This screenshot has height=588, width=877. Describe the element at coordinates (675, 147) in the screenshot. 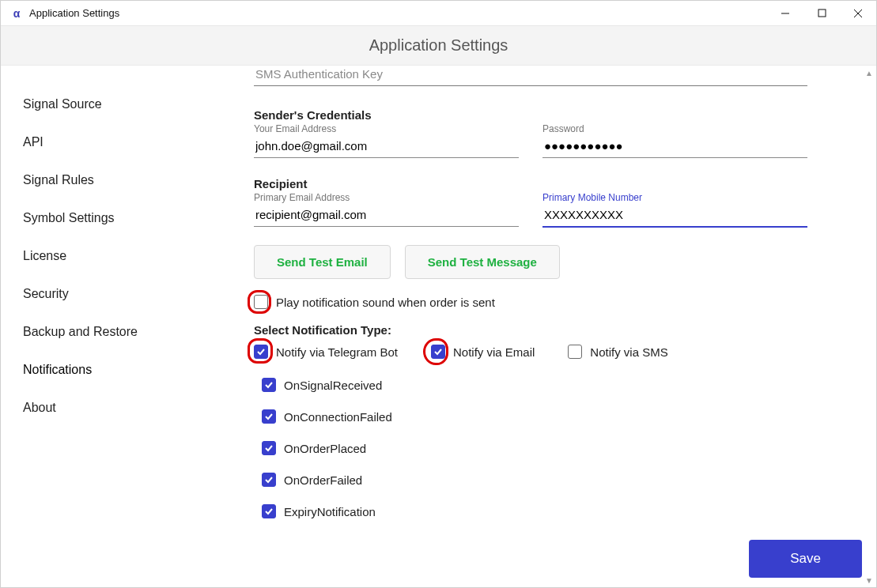

I see `password-field` at that location.